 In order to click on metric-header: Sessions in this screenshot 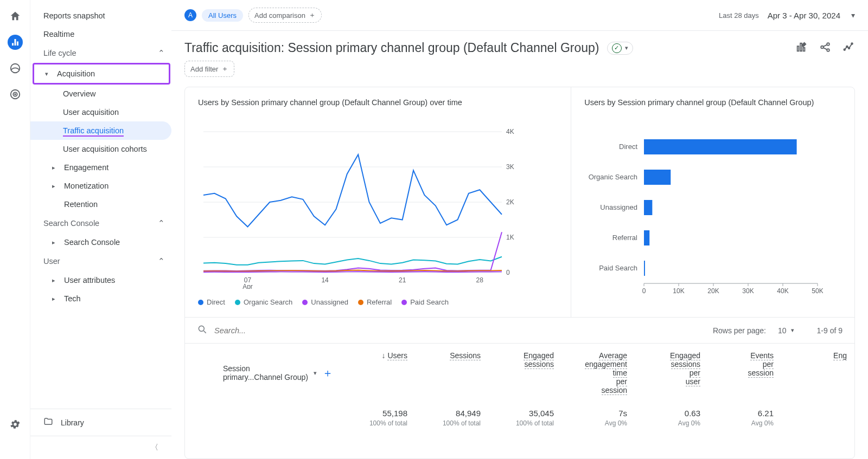, I will do `click(451, 373)`.